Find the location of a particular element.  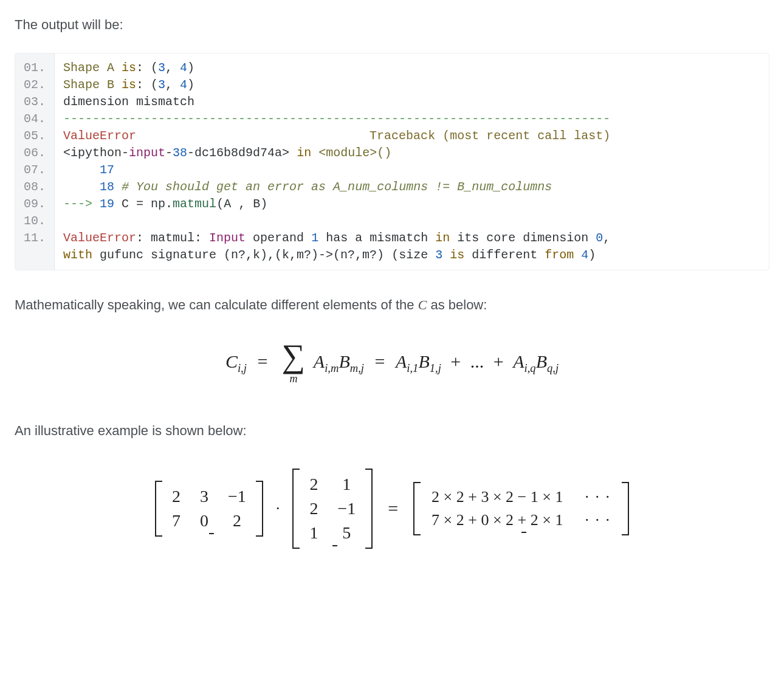

paragraph-3: An illustrative example is shown below: is located at coordinates (392, 430).